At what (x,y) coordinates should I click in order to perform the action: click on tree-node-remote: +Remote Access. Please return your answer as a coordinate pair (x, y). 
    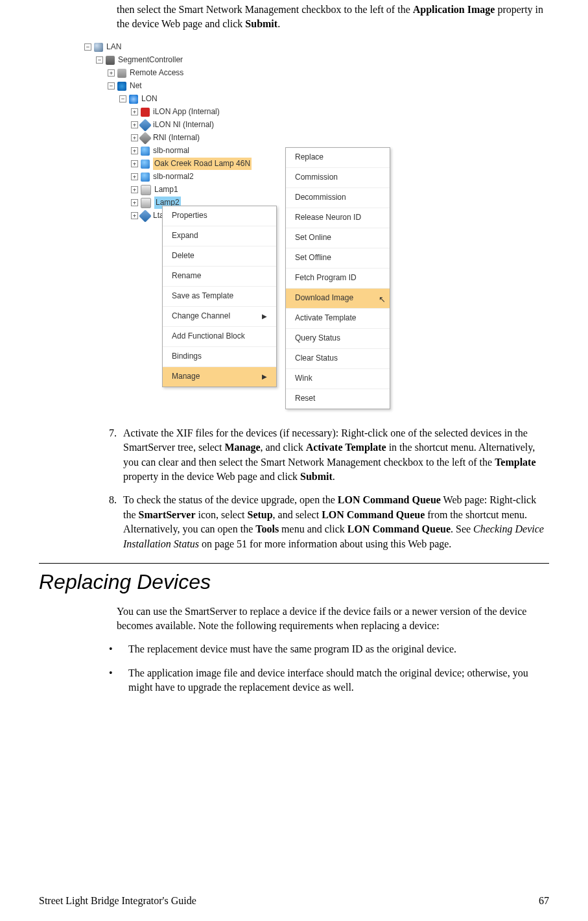
    Looking at the image, I should click on (246, 73).